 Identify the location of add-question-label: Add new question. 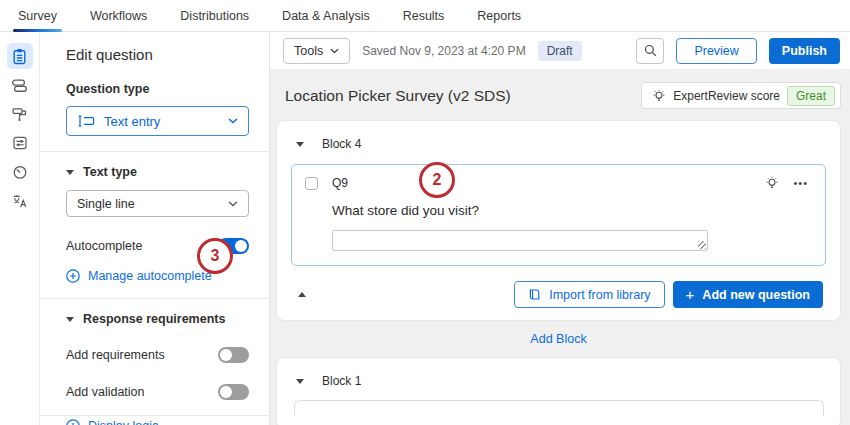
(756, 295).